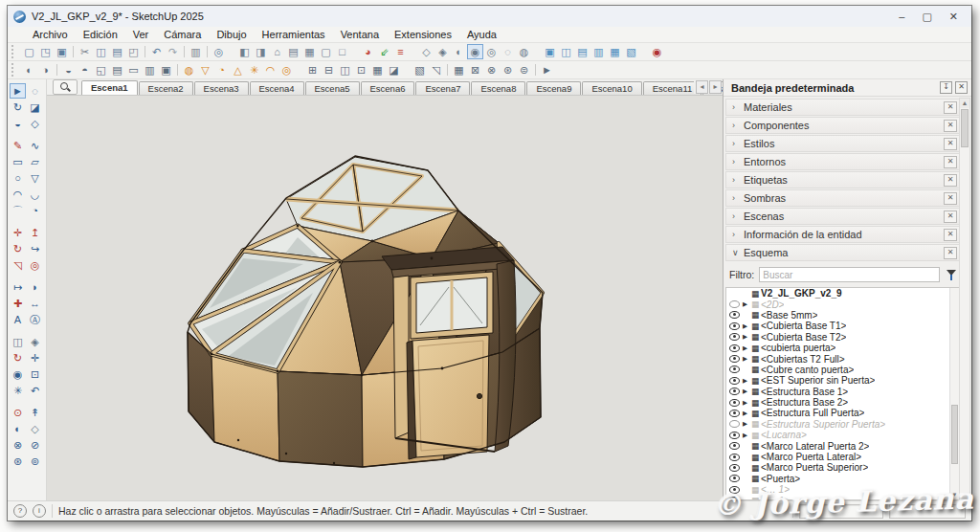  I want to click on zoom-window-tool: ⊡, so click(34, 374).